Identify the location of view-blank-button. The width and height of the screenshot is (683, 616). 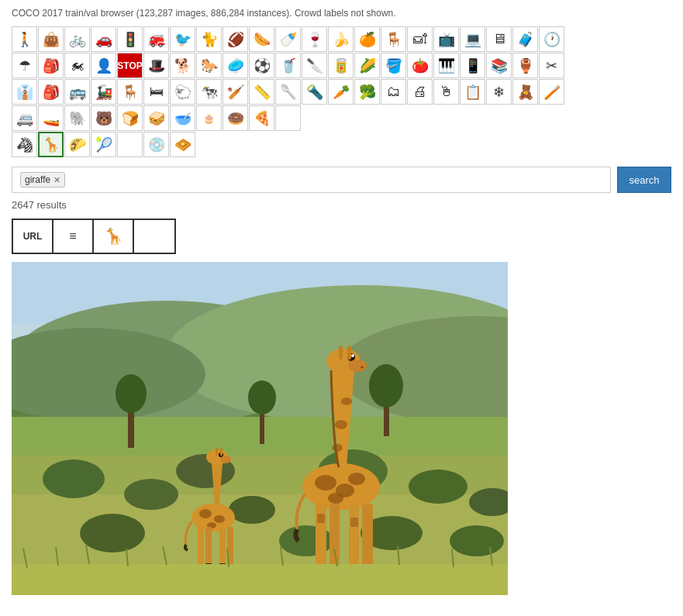
(154, 236).